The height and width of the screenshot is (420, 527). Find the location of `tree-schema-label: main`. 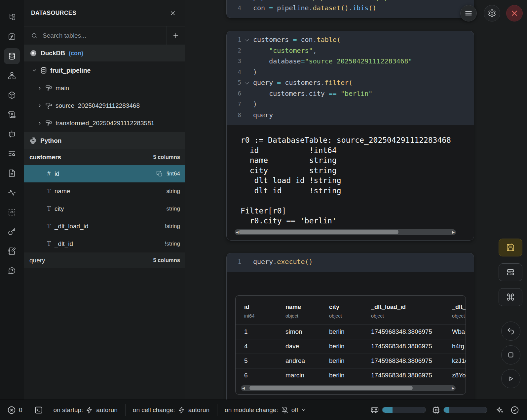

tree-schema-label: main is located at coordinates (62, 88).